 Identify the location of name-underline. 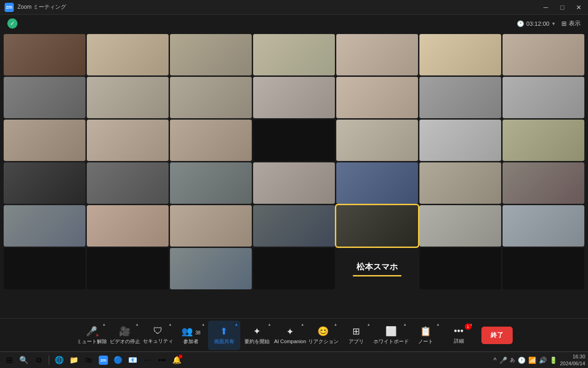
(378, 276).